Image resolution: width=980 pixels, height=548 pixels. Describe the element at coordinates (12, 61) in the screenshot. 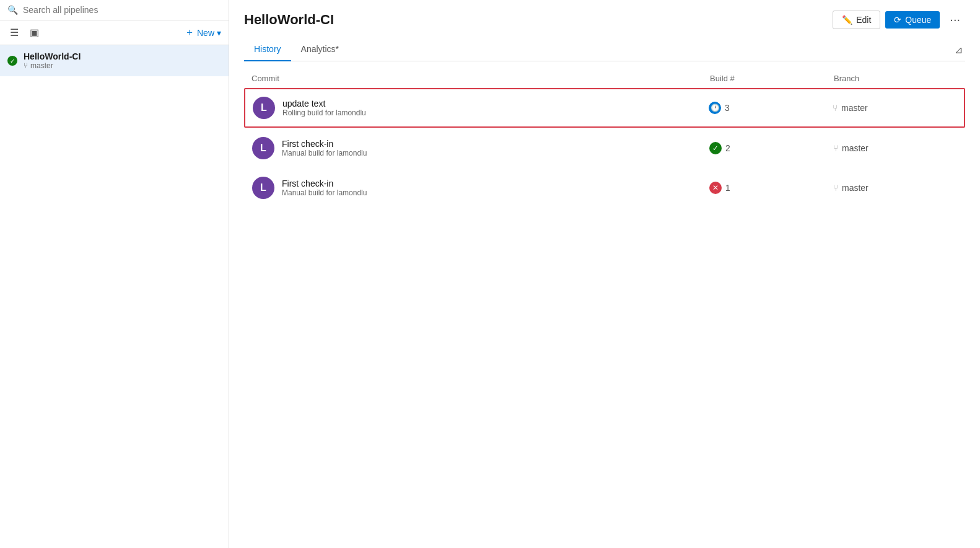

I see `pipeline-status-icon` at that location.